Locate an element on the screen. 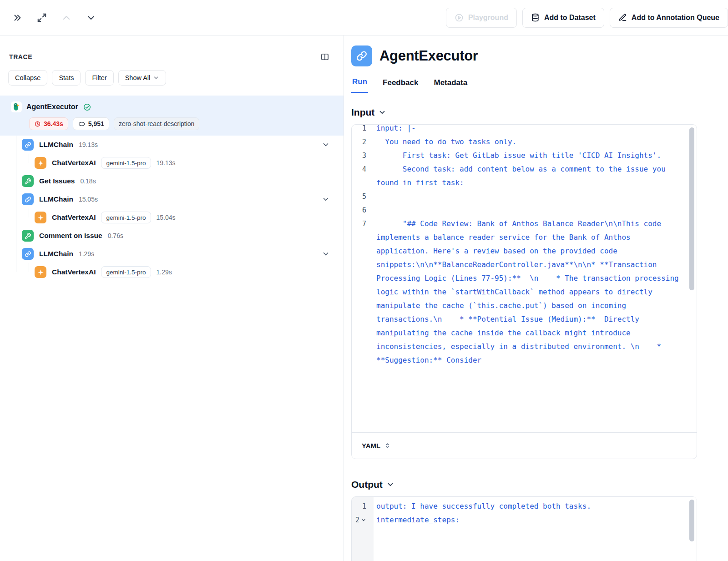 This screenshot has width=728, height=561. input-scrollbar is located at coordinates (692, 279).